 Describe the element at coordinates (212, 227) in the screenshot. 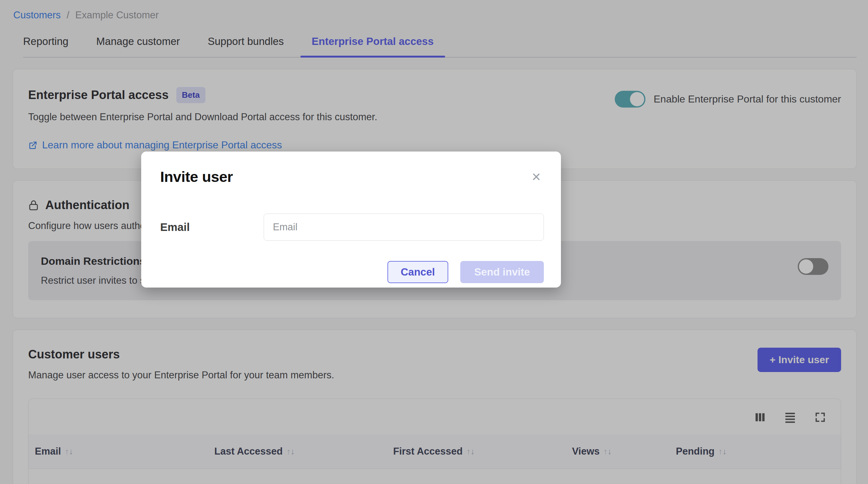

I see `email-label: Email` at that location.